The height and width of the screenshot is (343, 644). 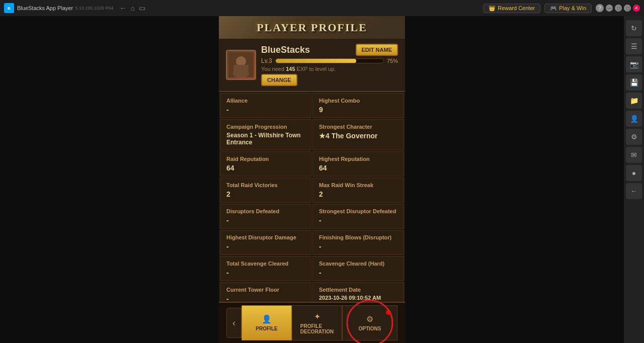 What do you see at coordinates (512, 8) in the screenshot?
I see `reward-center-btn: 👑 Reward Center` at bounding box center [512, 8].